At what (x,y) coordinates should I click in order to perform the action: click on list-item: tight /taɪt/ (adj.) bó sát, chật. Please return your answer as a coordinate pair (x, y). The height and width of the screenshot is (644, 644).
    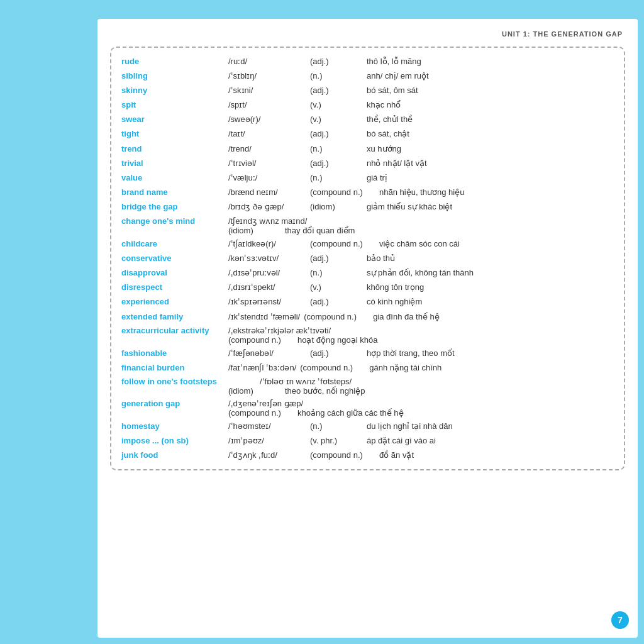
    Looking at the image, I should click on (367, 135).